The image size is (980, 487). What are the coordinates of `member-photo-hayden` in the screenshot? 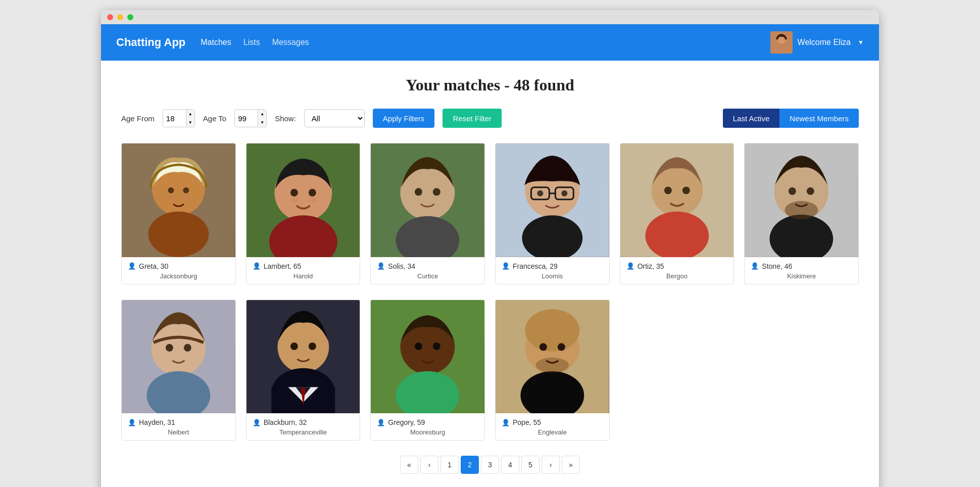 It's located at (179, 357).